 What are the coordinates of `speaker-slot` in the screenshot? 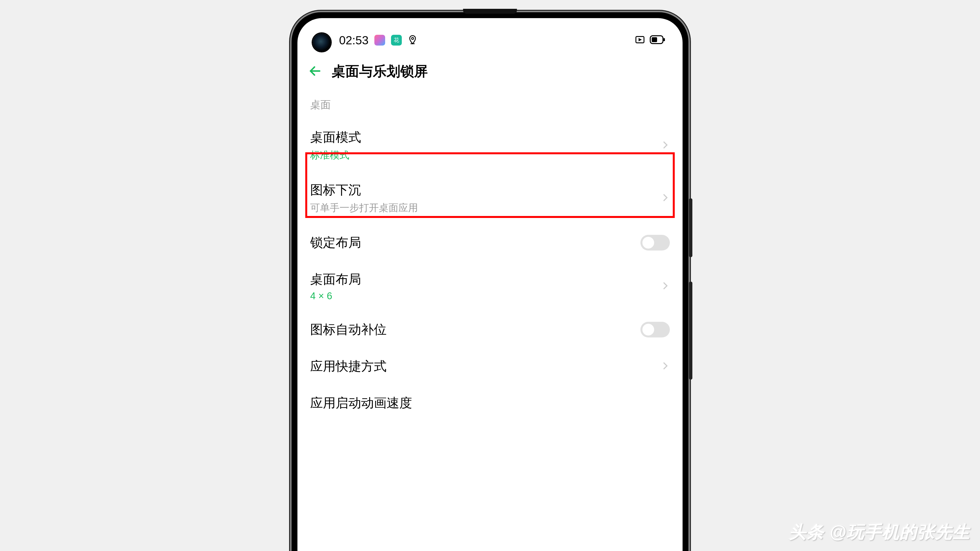 It's located at (490, 11).